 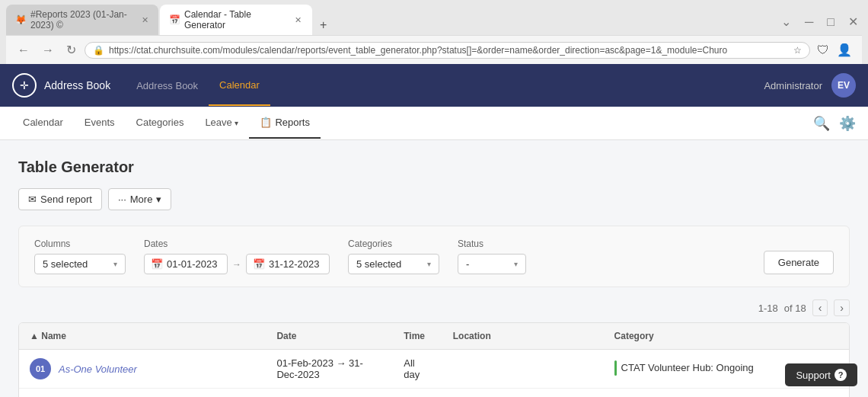 I want to click on col-category-label: Category, so click(x=634, y=336).